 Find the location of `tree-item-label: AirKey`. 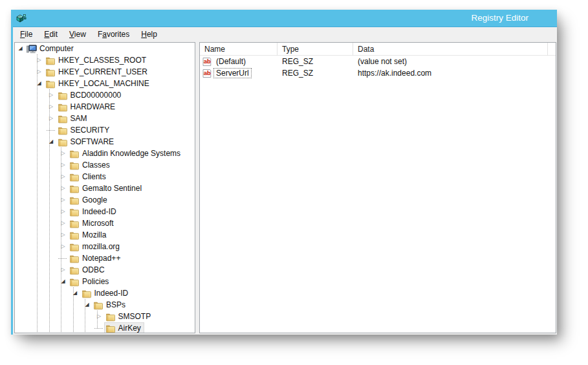

tree-item-label: AirKey is located at coordinates (129, 328).